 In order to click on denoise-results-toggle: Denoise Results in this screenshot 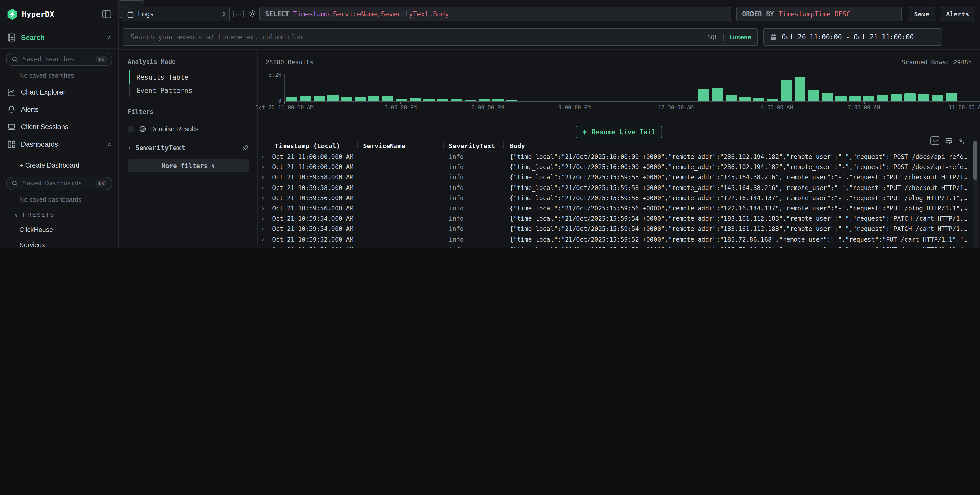, I will do `click(188, 129)`.